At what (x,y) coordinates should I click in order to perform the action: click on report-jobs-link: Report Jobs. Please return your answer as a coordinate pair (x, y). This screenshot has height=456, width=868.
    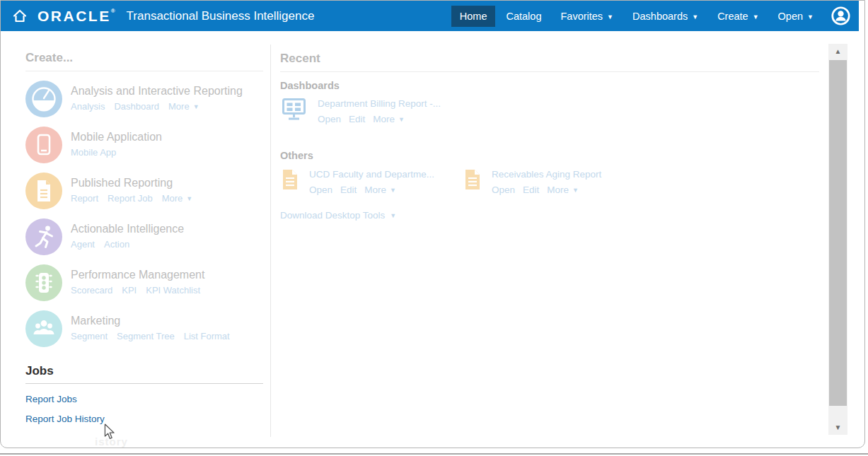
    Looking at the image, I should click on (51, 399).